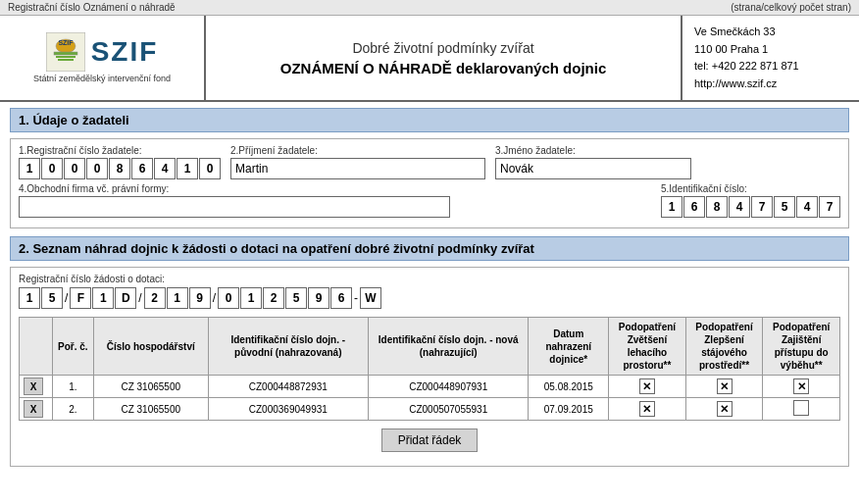  Describe the element at coordinates (430, 440) in the screenshot. I see `add-row-button: Přidat řádek` at that location.